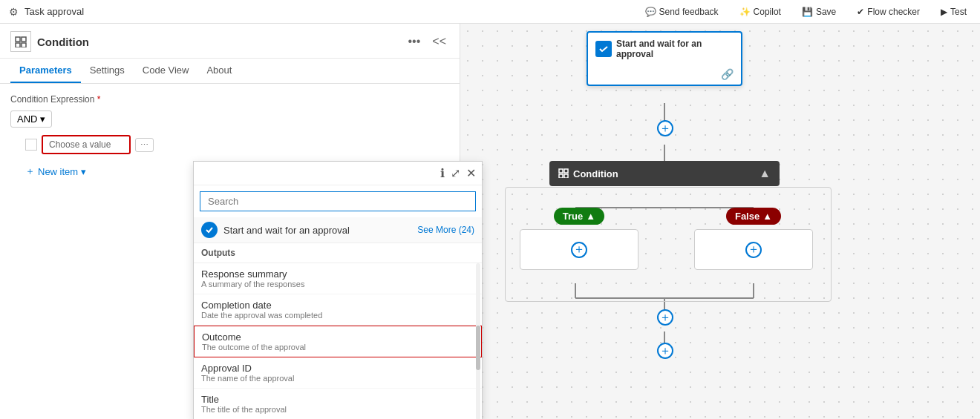 The image size is (980, 419). Describe the element at coordinates (650, 12) in the screenshot. I see `feedback-icon: 💬` at that location.